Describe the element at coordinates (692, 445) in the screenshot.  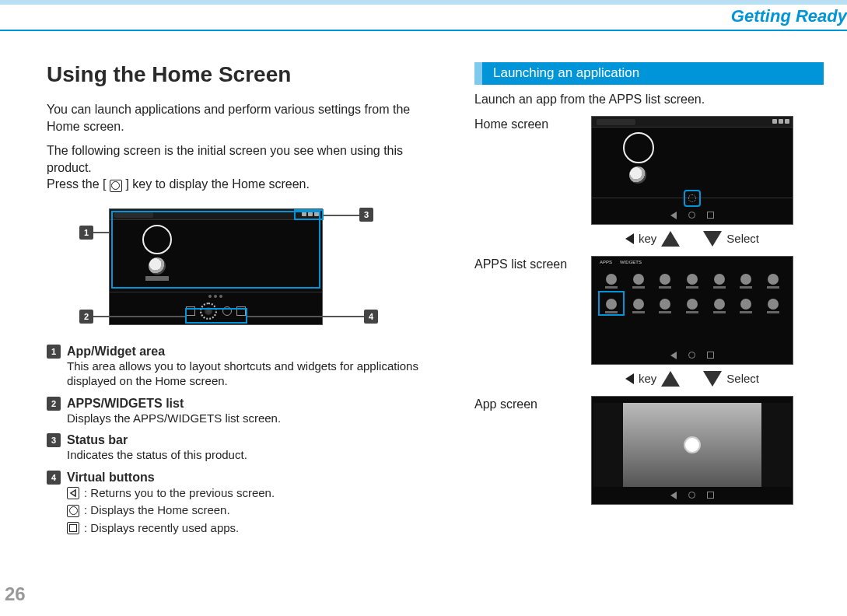
I see `camera-preview` at that location.